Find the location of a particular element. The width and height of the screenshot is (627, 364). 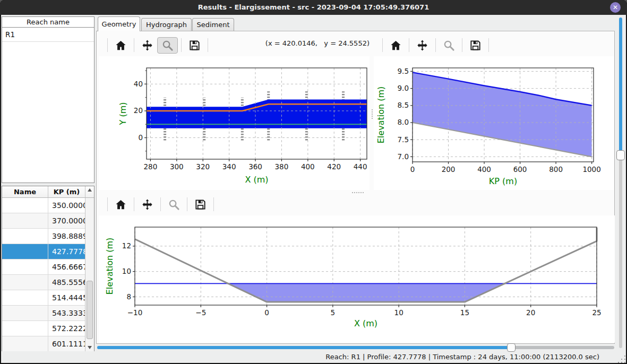

svg-text: 9.5 is located at coordinates (403, 71).